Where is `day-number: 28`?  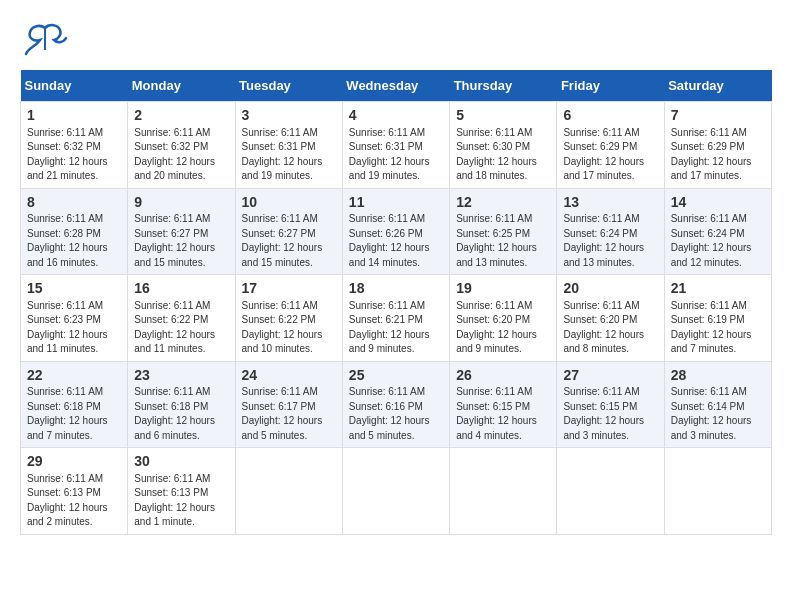 day-number: 28 is located at coordinates (718, 376).